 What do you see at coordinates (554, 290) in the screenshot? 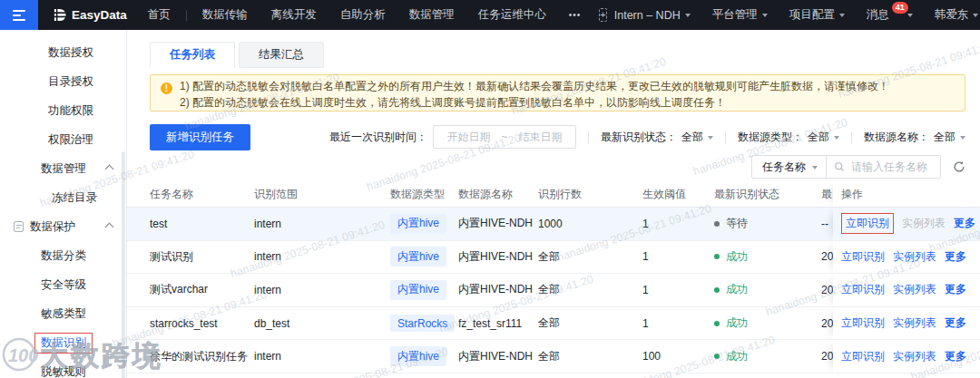
I see `table-row: 测试varchar intern 内置hive 内置HIVE-NDH 全部 1 …` at bounding box center [554, 290].